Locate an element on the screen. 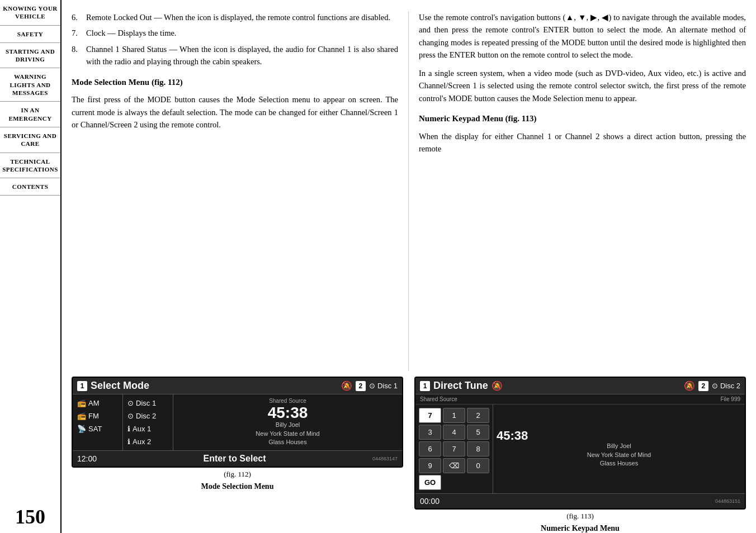 The image size is (756, 533). figure-113-container: 1 Direct Tune 🔕 🔕 2 ⊙ Disc 2 is located at coordinates (580, 455).